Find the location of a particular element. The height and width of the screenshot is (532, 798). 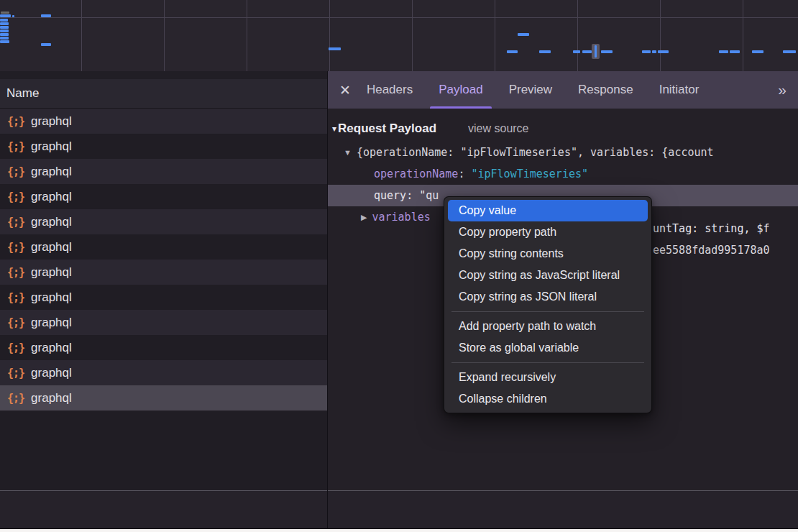

request-payload-section: ▾ Request Payload view source is located at coordinates (563, 129).